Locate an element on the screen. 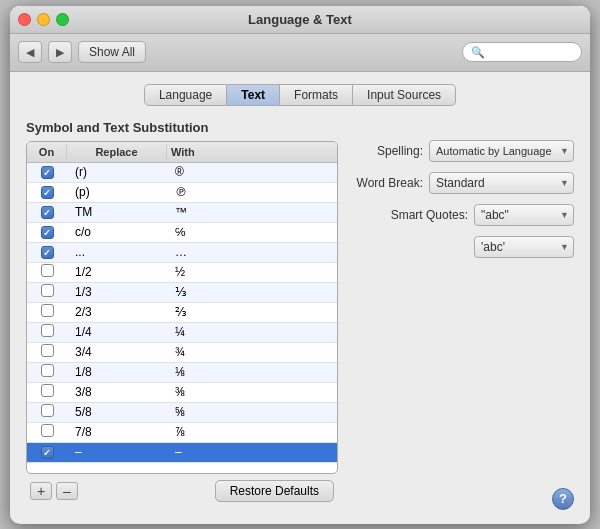 The image size is (600, 529). row-replace: 1/2 is located at coordinates (117, 272).